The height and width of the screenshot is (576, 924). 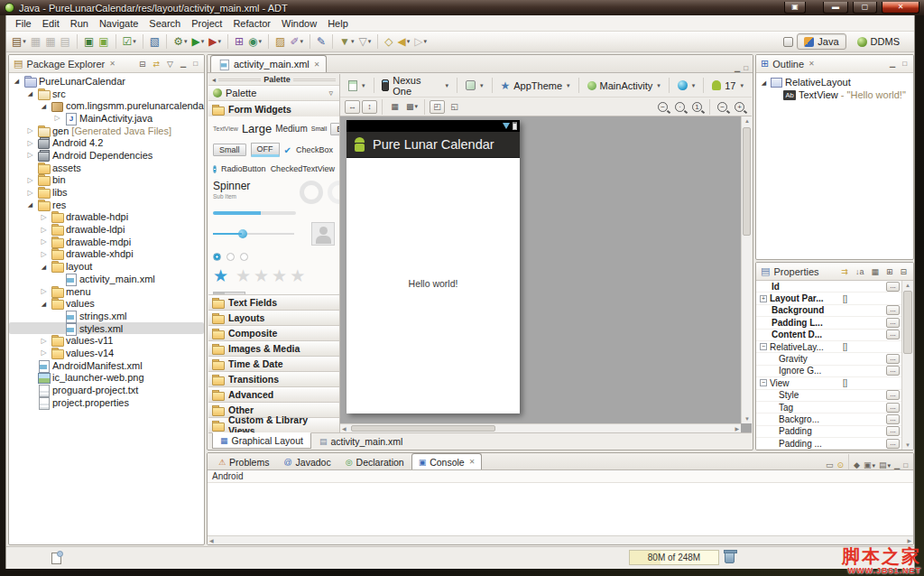 What do you see at coordinates (835, 82) in the screenshot?
I see `outline-item-relativelayout: ◢RelativeLayout` at bounding box center [835, 82].